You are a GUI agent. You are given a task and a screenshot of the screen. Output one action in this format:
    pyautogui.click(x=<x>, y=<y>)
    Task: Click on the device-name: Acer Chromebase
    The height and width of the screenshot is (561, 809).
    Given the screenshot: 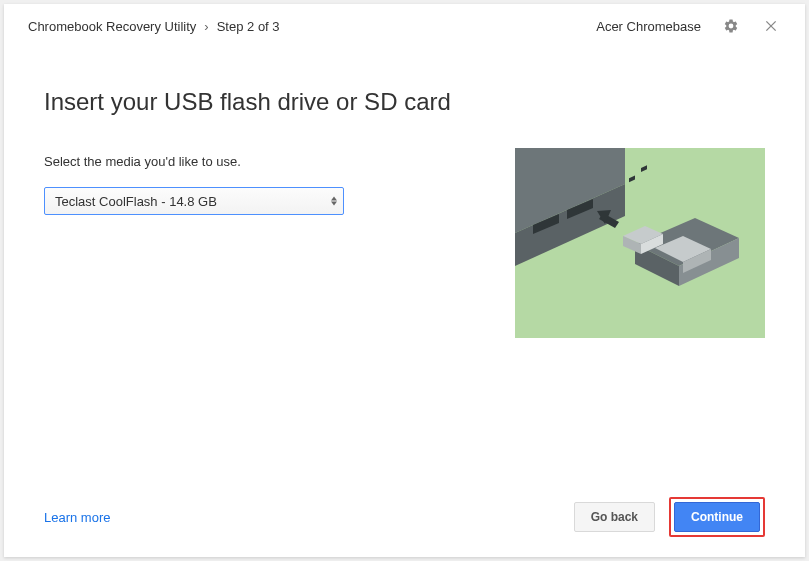 What is the action you would take?
    pyautogui.click(x=648, y=26)
    